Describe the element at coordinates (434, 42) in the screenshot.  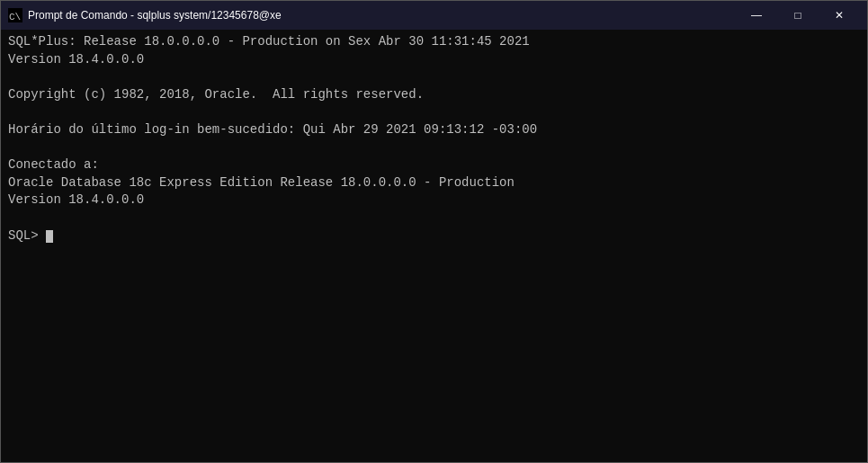
I see `terminal-line-1: SQL*Plus: Release 18.0.0.0.0 - Productio…` at that location.